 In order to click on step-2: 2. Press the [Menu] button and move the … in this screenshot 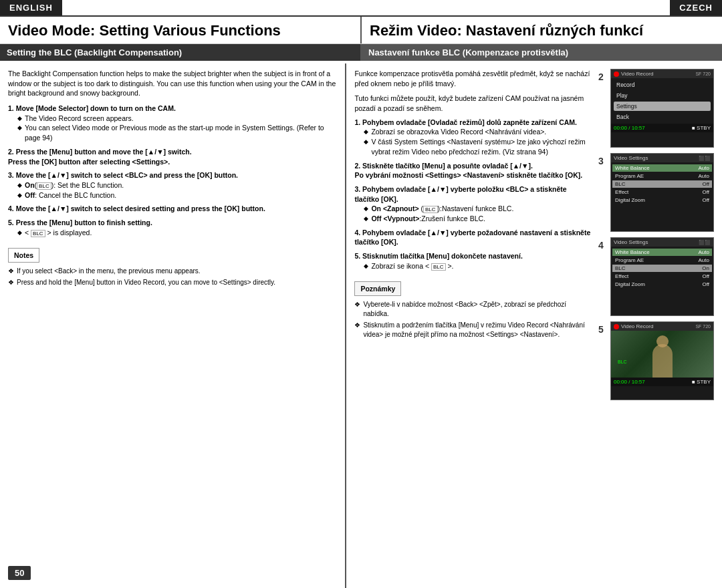, I will do `click(172, 156)`.